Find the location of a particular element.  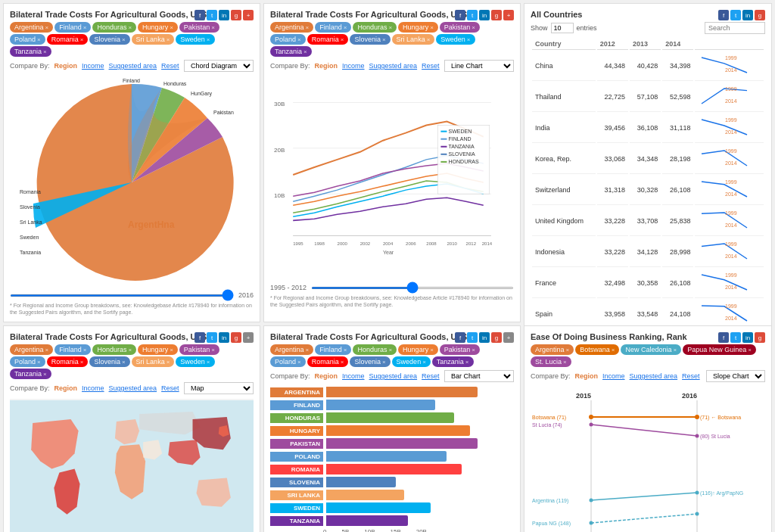

ease-compare-suggested: Suggested area is located at coordinates (654, 376).